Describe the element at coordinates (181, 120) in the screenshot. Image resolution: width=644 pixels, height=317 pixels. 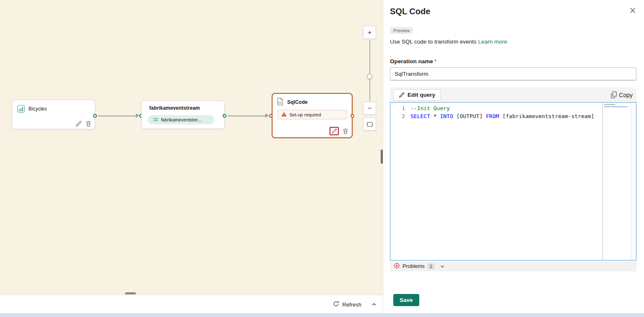
I see `stream-badge-label: fabrikameventstre...` at that location.